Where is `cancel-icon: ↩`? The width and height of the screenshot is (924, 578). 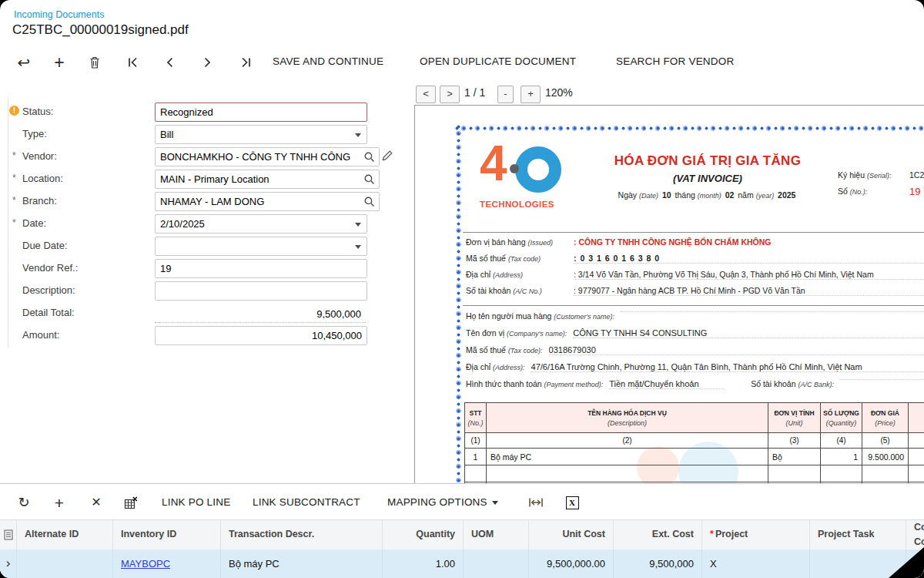 cancel-icon: ↩ is located at coordinates (25, 62).